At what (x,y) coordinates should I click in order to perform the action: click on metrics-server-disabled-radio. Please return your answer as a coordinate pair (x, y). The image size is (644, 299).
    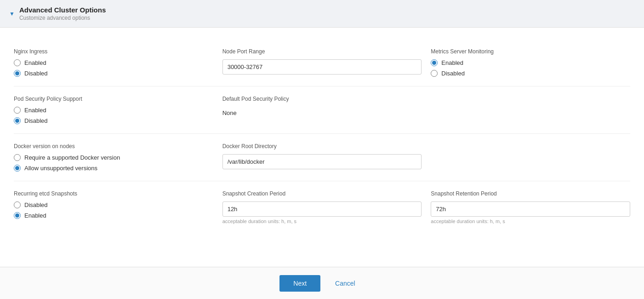
    Looking at the image, I should click on (434, 74).